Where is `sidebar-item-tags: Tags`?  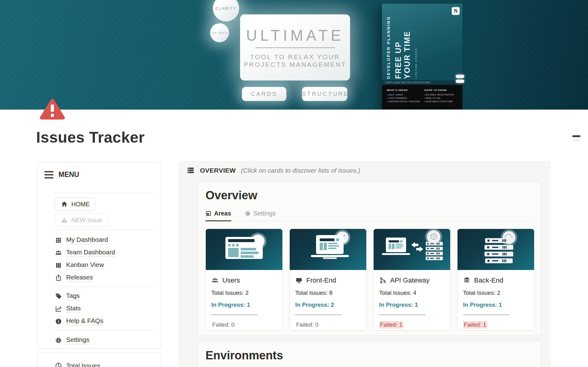 sidebar-item-tags: Tags is located at coordinates (105, 296).